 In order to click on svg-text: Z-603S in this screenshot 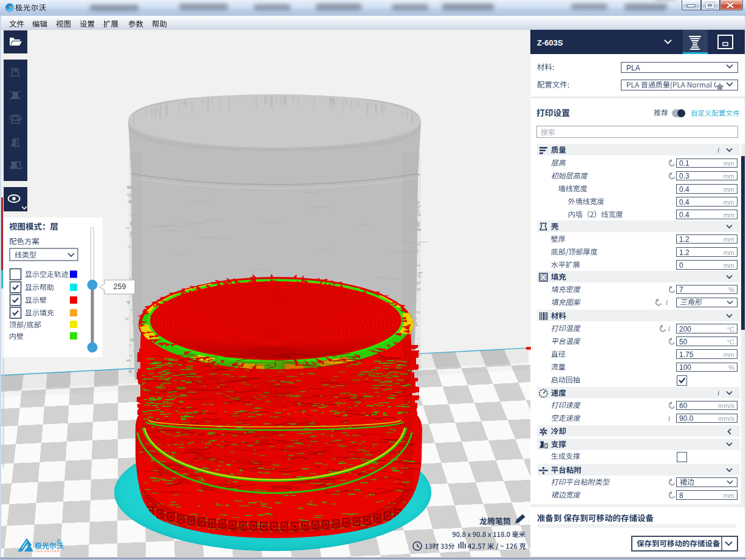, I will do `click(550, 43)`.